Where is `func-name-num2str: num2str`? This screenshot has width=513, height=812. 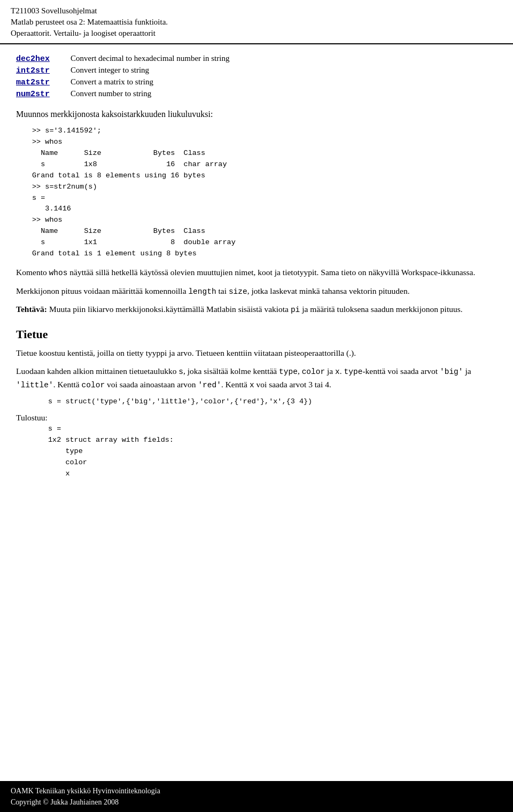
func-name-num2str: num2str is located at coordinates (40, 94).